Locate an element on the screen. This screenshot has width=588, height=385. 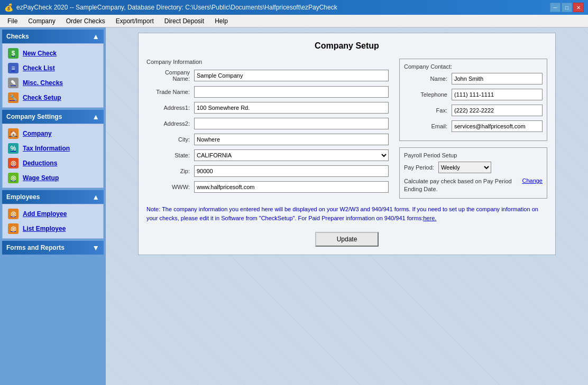
sidebar-item-deductions: ◎ Deductions is located at coordinates (53, 163).